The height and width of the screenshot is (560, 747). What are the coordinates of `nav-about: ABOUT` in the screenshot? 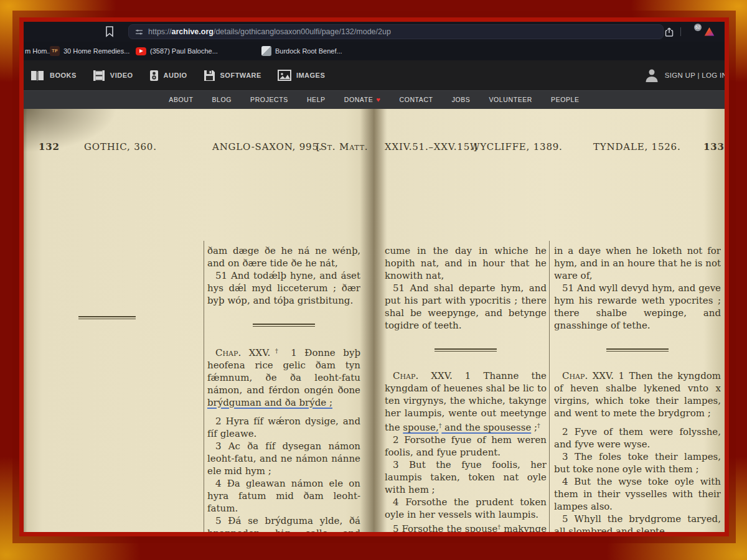 It's located at (181, 100).